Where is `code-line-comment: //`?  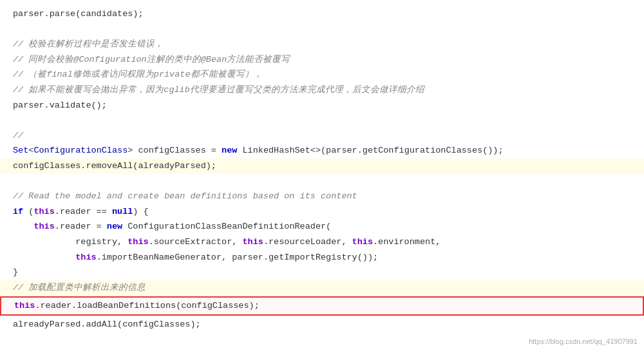
code-line-comment: // is located at coordinates (322, 136).